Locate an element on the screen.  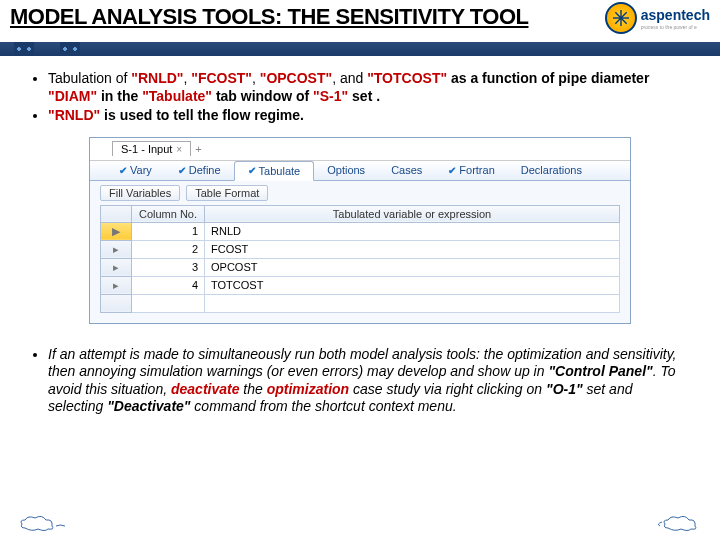
row-handle is located at coordinates (116, 303).